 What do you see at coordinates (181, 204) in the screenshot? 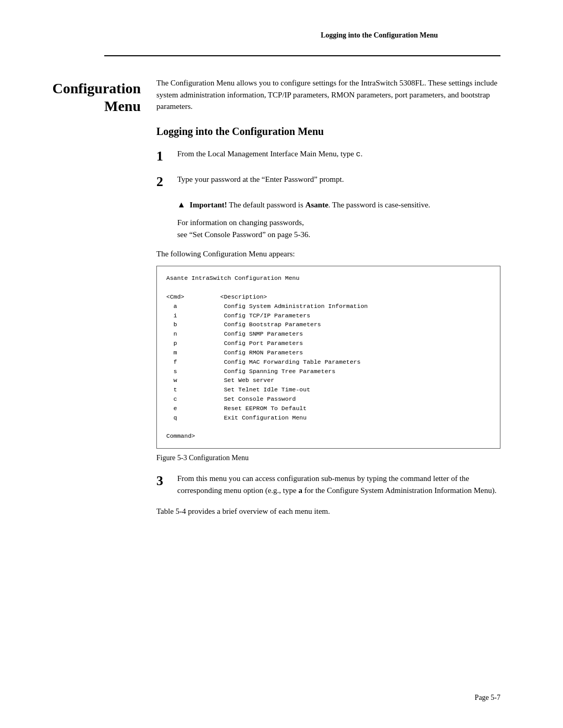
I see `warning-triangle-icon: ▲` at bounding box center [181, 204].